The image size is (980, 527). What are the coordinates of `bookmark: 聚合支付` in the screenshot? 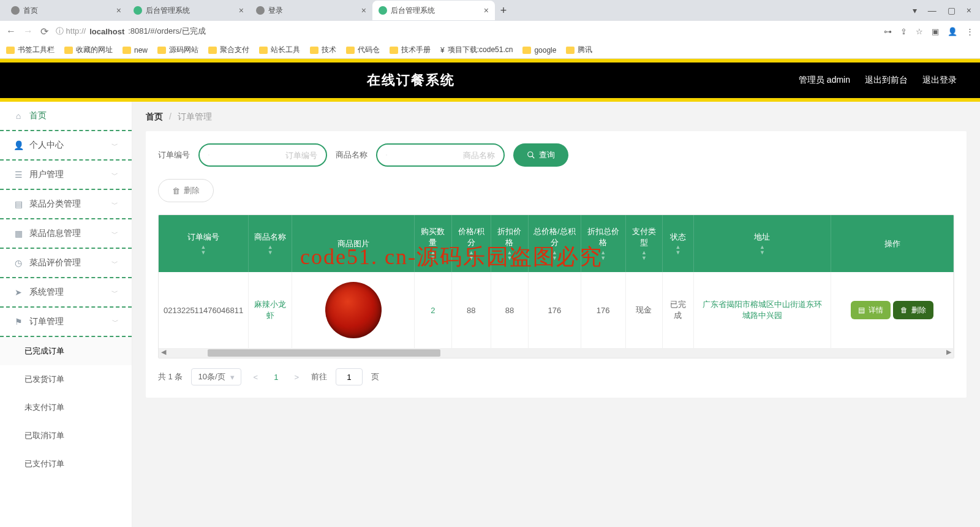 It's located at (229, 50).